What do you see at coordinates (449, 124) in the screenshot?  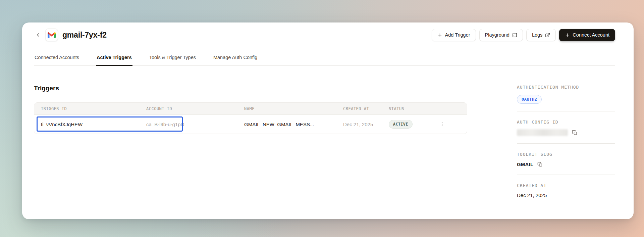 I see `kebab-menu-icon` at bounding box center [449, 124].